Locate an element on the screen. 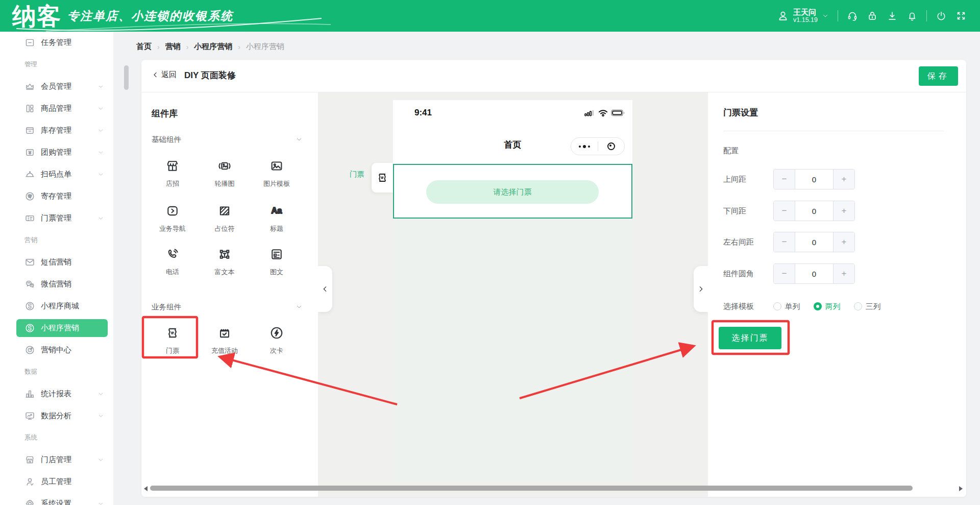  select-ticket-button: 选择门票 is located at coordinates (750, 338).